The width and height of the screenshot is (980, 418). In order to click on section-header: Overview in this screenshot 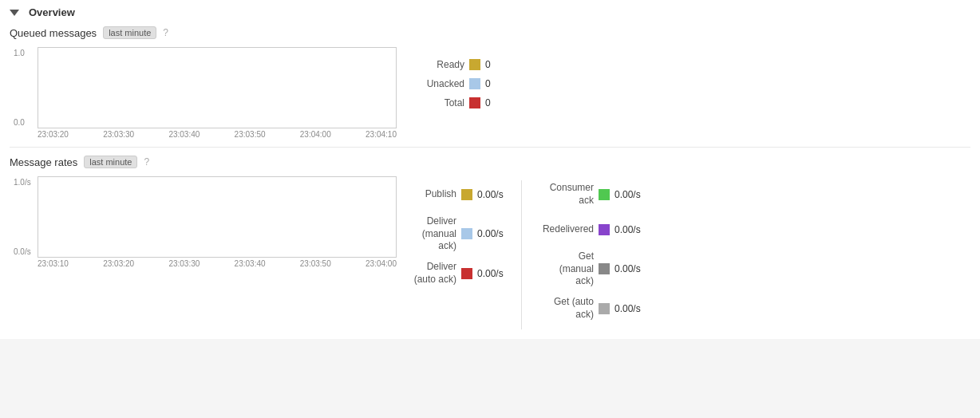, I will do `click(490, 13)`.